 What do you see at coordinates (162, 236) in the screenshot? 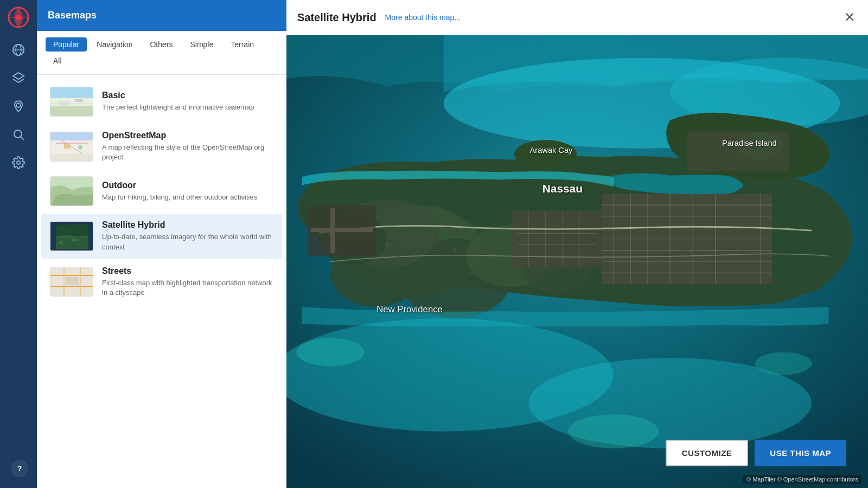
I see `basemap-item-satellite: Satellite Hybrid Up-to-date, seamless im…` at bounding box center [162, 236].